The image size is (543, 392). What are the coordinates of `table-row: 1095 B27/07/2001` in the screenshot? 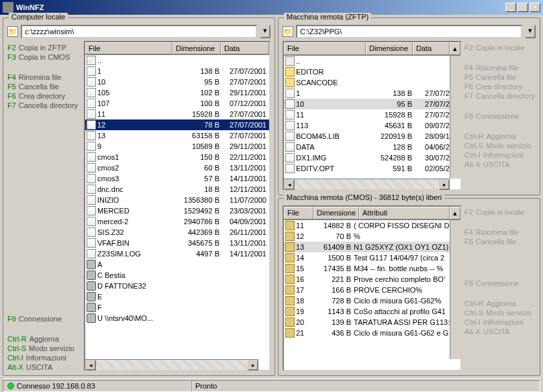 It's located at (177, 82).